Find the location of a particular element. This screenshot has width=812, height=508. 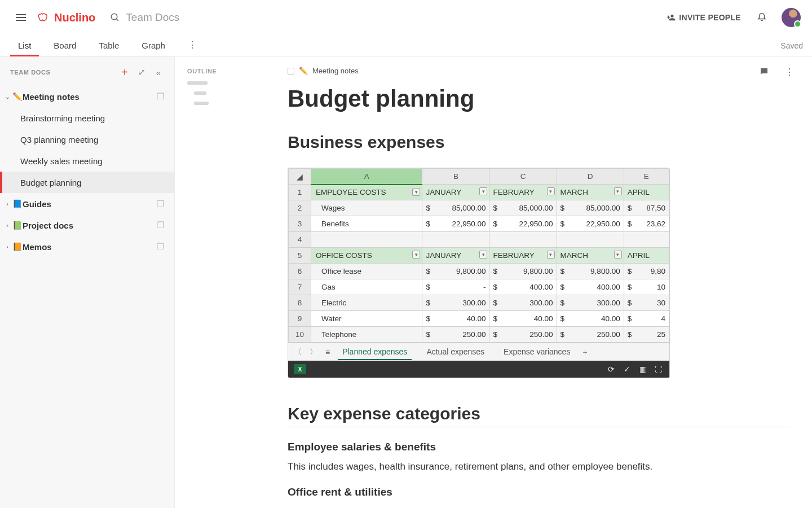

sidebar-item-meeting-notes: ⌄✏️Meeting notes❐ is located at coordinates (87, 97).